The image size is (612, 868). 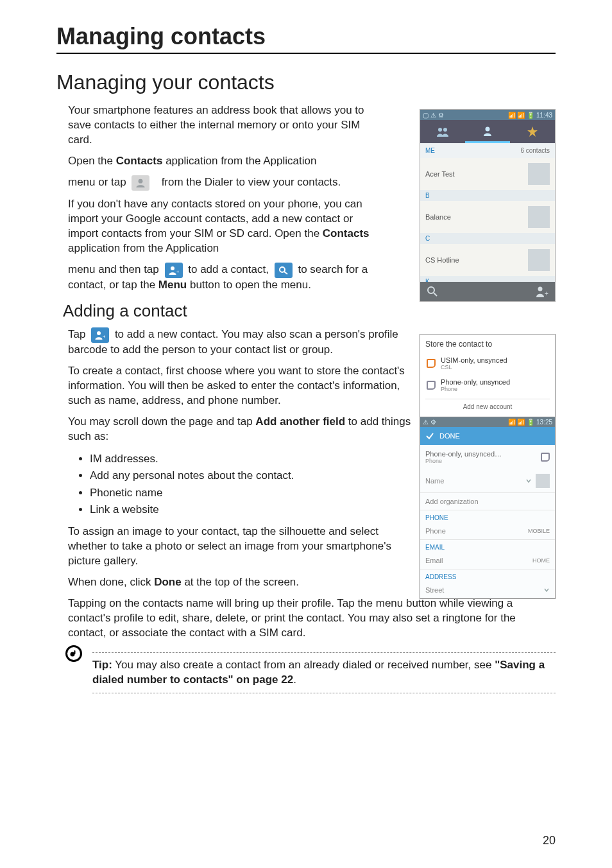 I want to click on status-right: 📶 📶 🔋 11:43, so click(x=530, y=116).